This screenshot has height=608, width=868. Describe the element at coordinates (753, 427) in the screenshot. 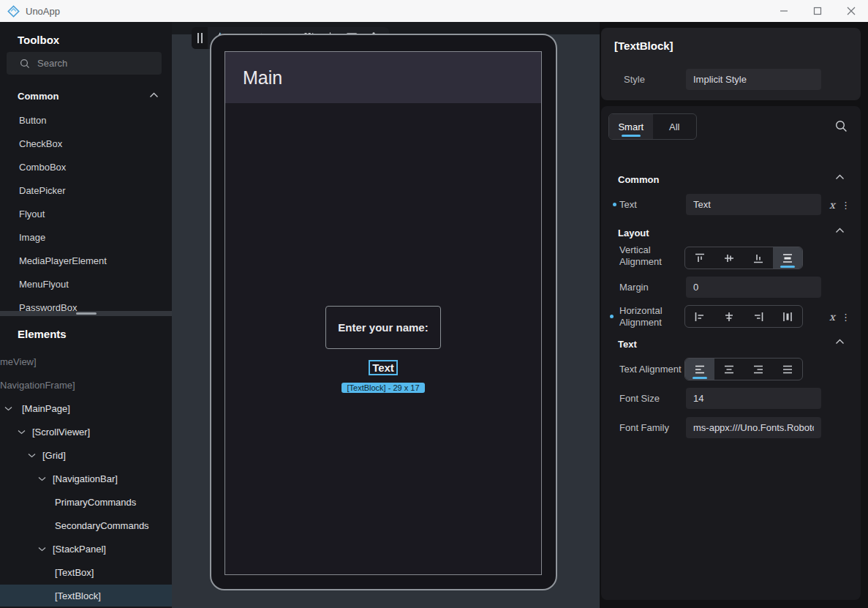

I see `font-family-field` at that location.